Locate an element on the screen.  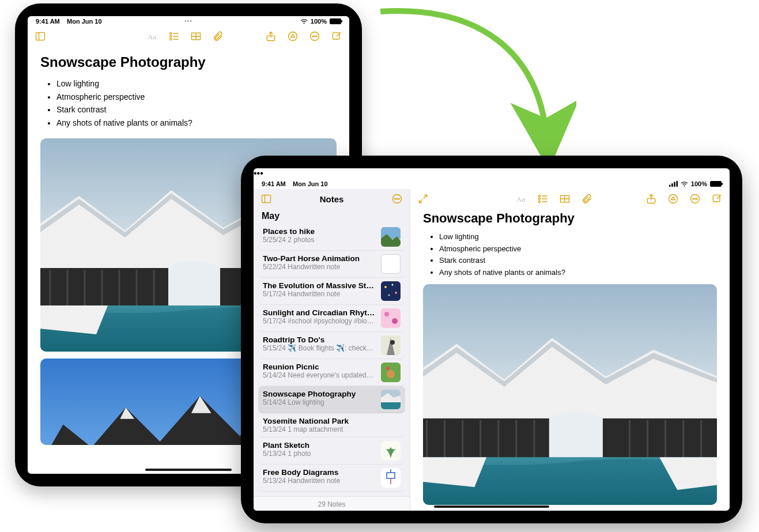
note-list-item: Free Body Diagrams5/13/24 Handwritten no… is located at coordinates (332, 478).